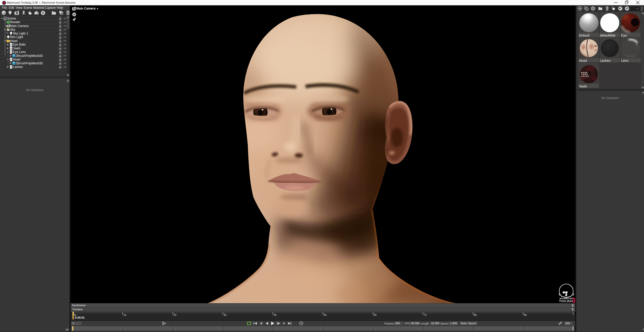 This screenshot has height=332, width=644. I want to click on svg-text: 6s, so click(375, 315).